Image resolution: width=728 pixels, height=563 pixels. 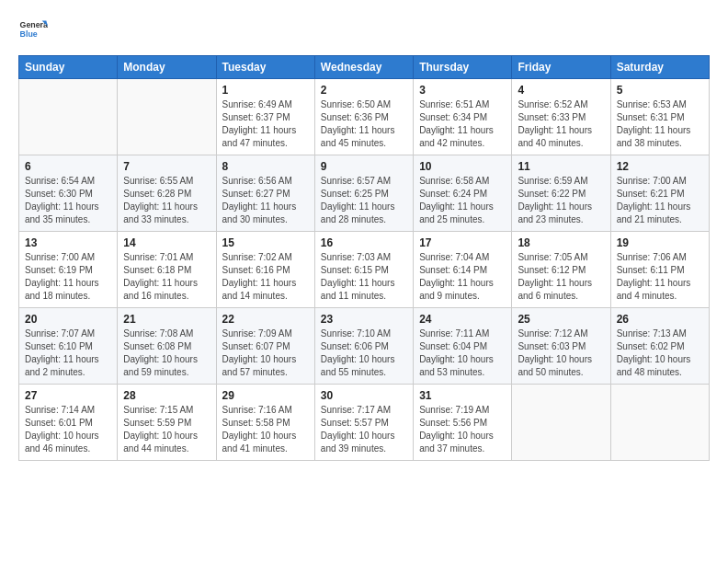 I want to click on calendar-cell: 4Sunrise: 6:52 AMSunset: 6:33 PMDaylight…, so click(x=561, y=118).